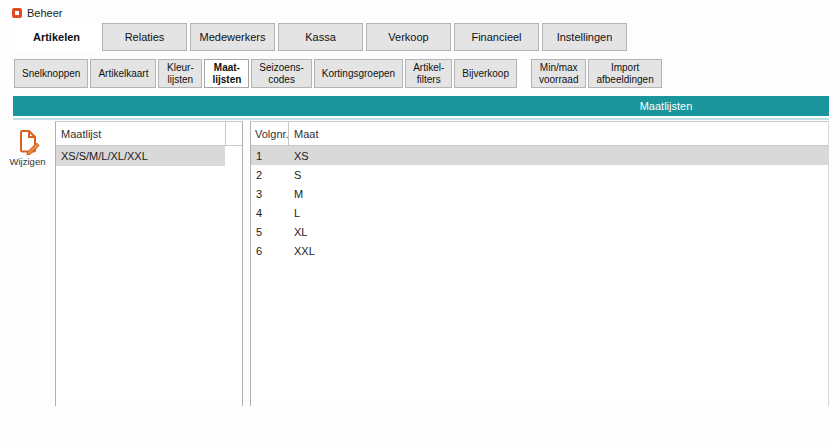 Image resolution: width=834 pixels, height=442 pixels. I want to click on tab-kassa: Kassa, so click(320, 37).